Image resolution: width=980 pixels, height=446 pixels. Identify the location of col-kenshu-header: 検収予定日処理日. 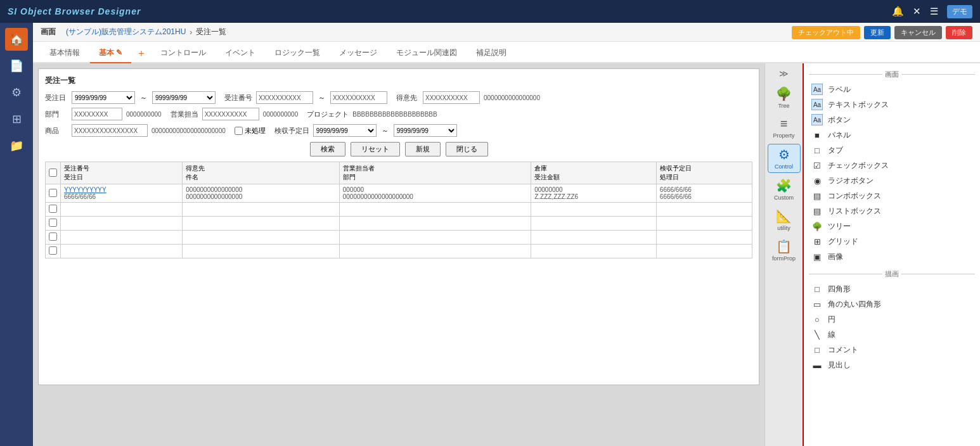
(704, 174).